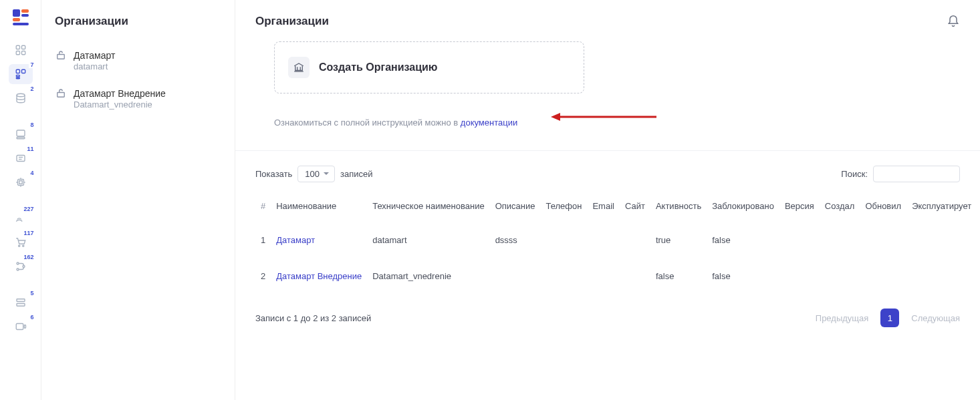 The image size is (980, 400). I want to click on row-desc: dssss, so click(515, 240).